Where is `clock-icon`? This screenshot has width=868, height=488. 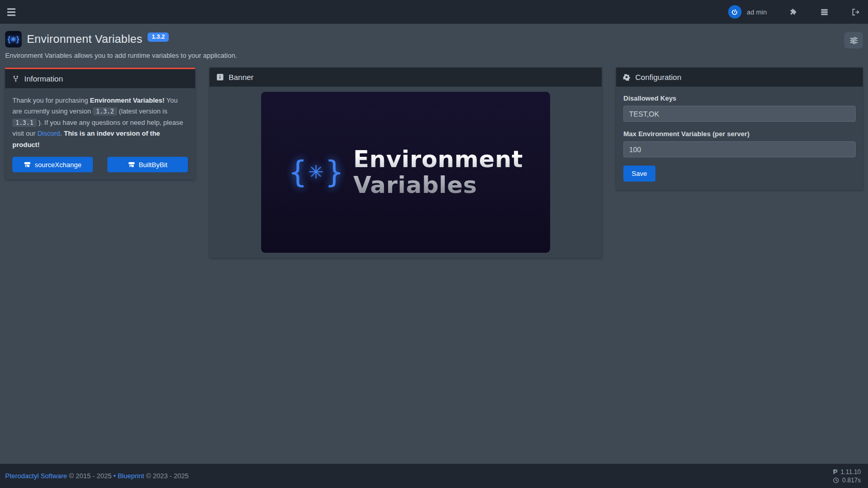
clock-icon is located at coordinates (836, 480).